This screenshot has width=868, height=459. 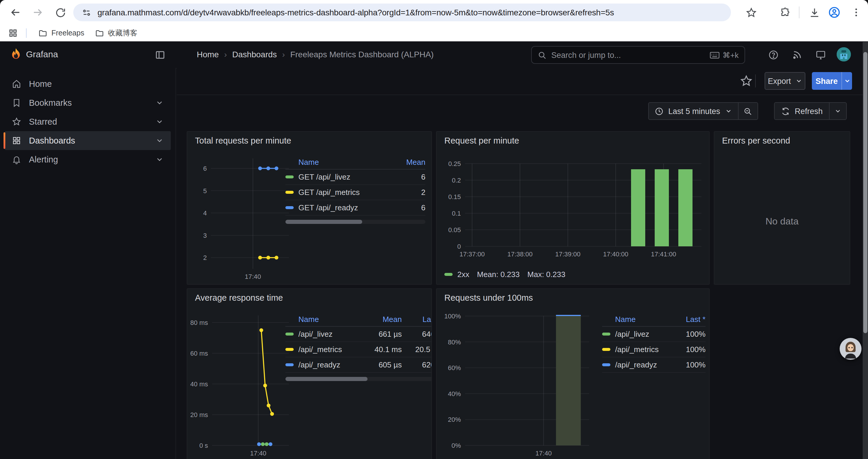 What do you see at coordinates (38, 12) in the screenshot?
I see `forward-button` at bounding box center [38, 12].